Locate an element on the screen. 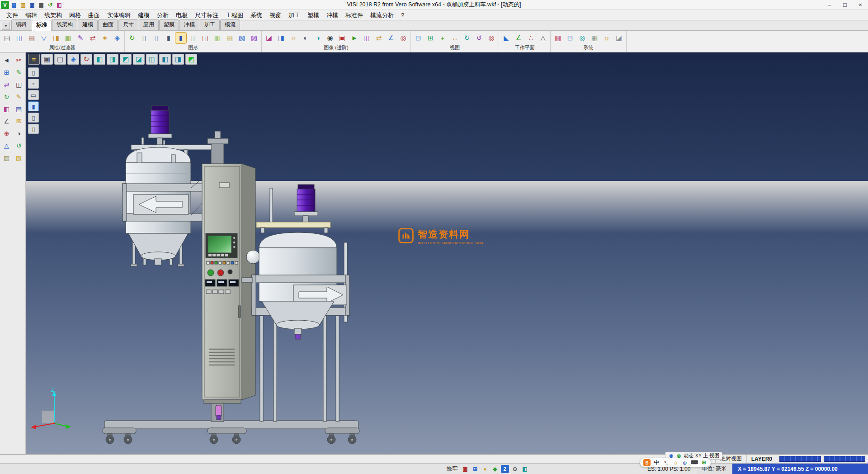 The height and width of the screenshot is (474, 868). menu-item: 工程图 is located at coordinates (234, 15).